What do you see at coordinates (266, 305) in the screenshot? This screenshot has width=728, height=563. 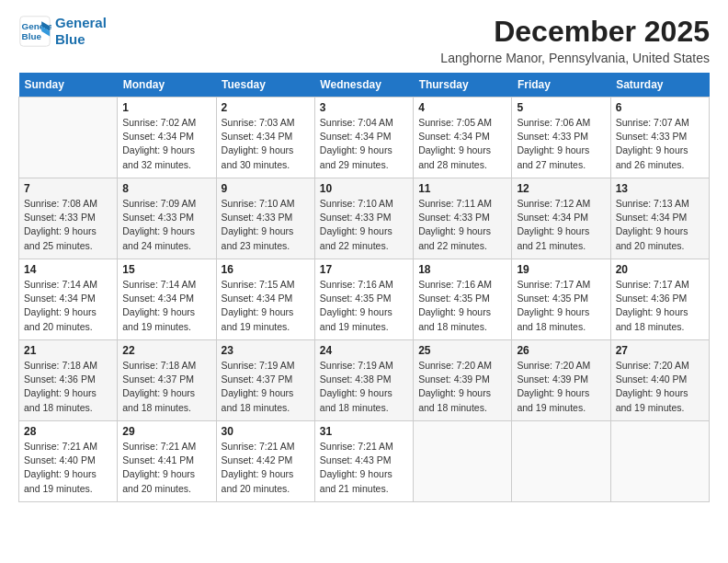 I see `day-info: Sunrise: 7:15 AMSunset: 4:34 PMDaylight:…` at bounding box center [266, 305].